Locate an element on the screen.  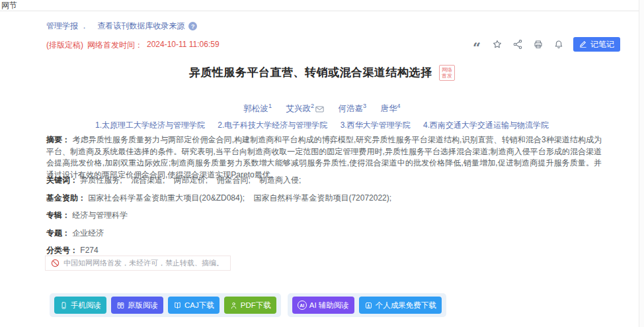
author-sup: 3 is located at coordinates (365, 106).